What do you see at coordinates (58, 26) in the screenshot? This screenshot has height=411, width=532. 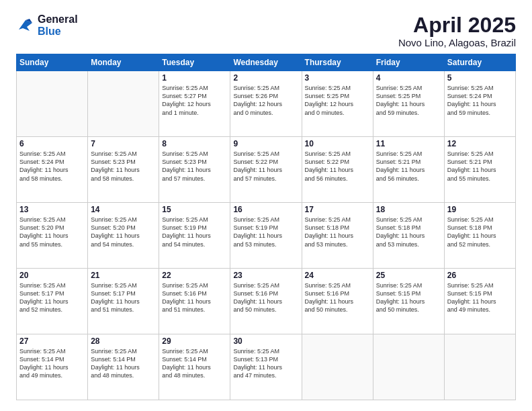 I see `logo-text: General Blue` at bounding box center [58, 26].